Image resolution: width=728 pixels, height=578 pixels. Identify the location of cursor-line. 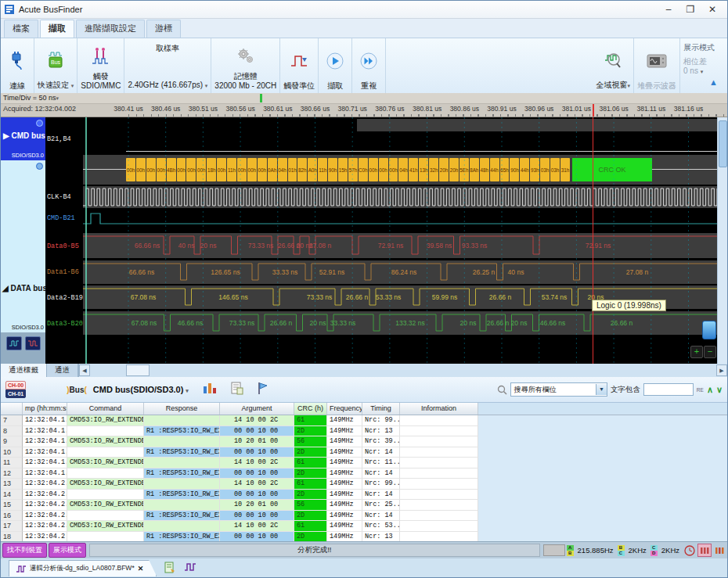
(593, 241).